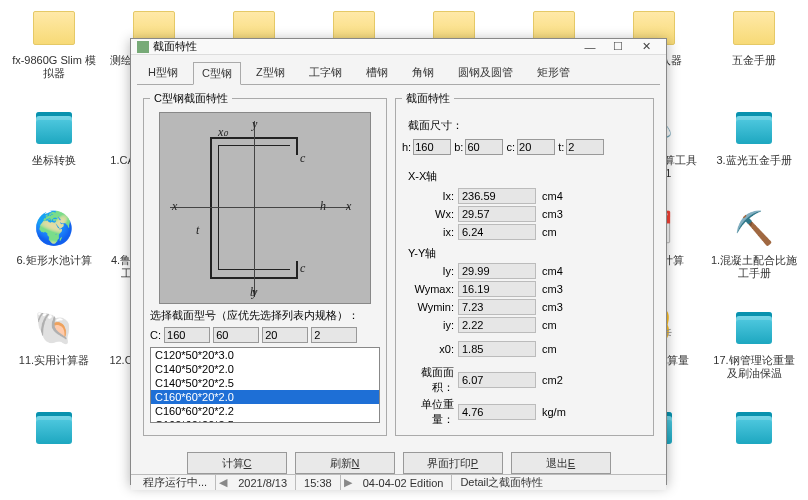 The height and width of the screenshot is (500, 808). I want to click on input-a, so click(236, 335).